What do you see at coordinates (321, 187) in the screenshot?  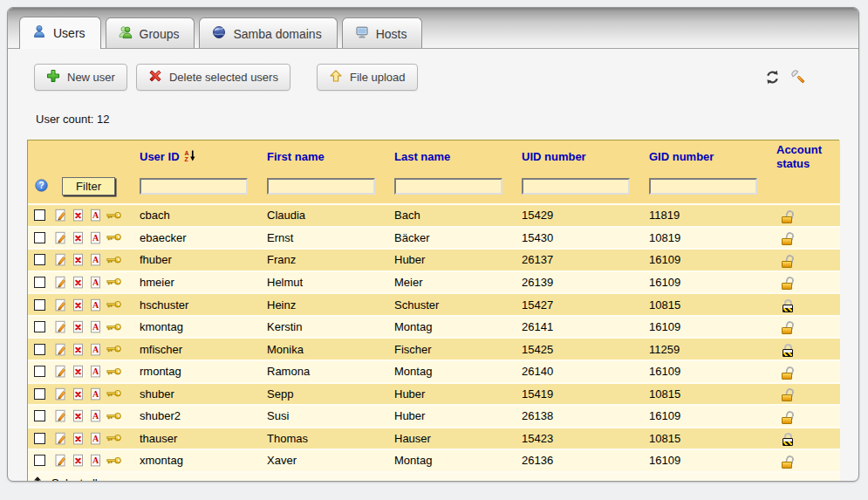 I see `filter-input-first-name` at bounding box center [321, 187].